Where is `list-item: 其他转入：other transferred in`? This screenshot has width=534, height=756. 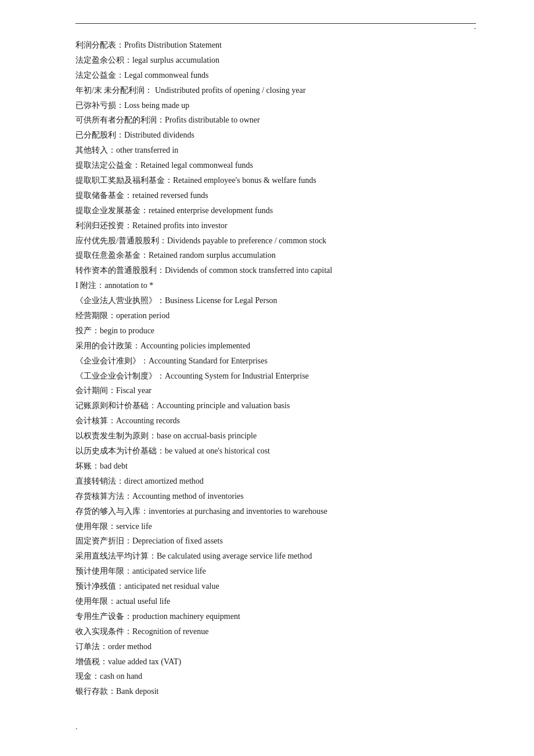
list-item: 其他转入：other transferred in is located at coordinates (276, 150).